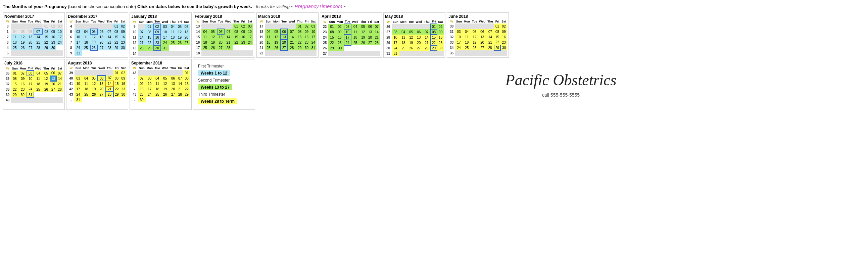  What do you see at coordinates (224, 37) in the screenshot?
I see `table-row: 15 11 12 13 14 15 16 17` at bounding box center [224, 37].